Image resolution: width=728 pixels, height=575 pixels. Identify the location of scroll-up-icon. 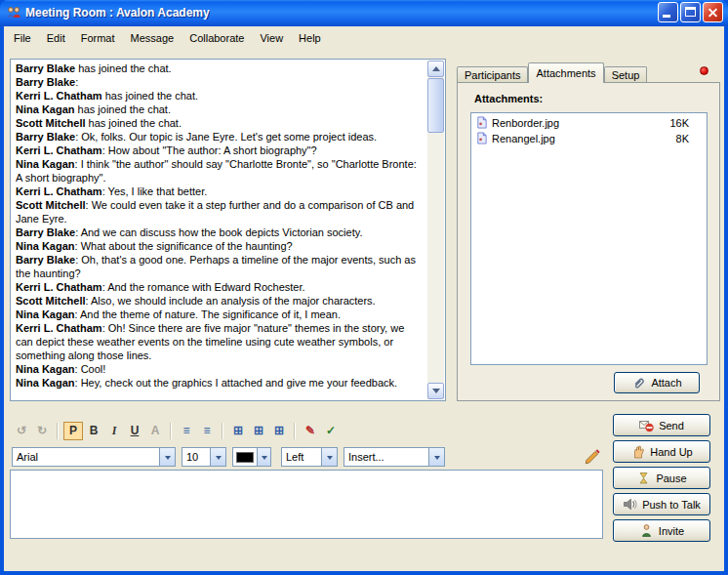
(435, 68).